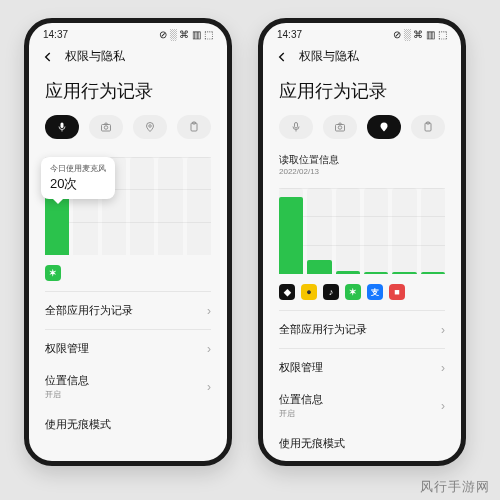 This screenshot has height=500, width=500. What do you see at coordinates (331, 292) in the screenshot?
I see `app-douyin: ♪` at bounding box center [331, 292].